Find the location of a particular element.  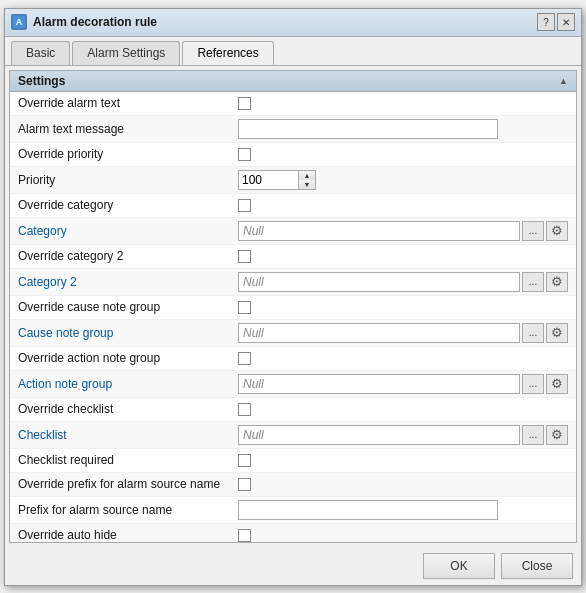

control-checklist: ... ⚙ is located at coordinates (403, 435).